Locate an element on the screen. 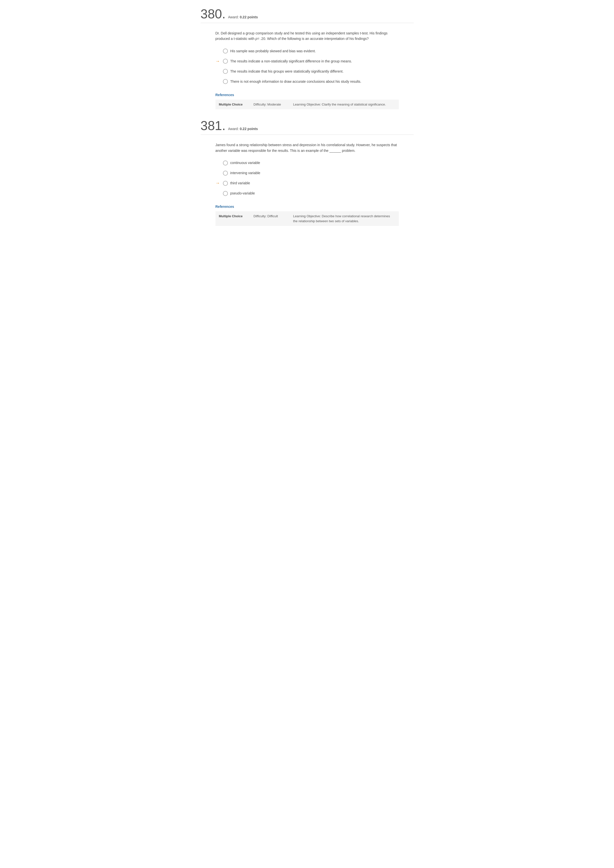 This screenshot has width=614, height=868. option-item-1-0: →continuous variable is located at coordinates (307, 163).